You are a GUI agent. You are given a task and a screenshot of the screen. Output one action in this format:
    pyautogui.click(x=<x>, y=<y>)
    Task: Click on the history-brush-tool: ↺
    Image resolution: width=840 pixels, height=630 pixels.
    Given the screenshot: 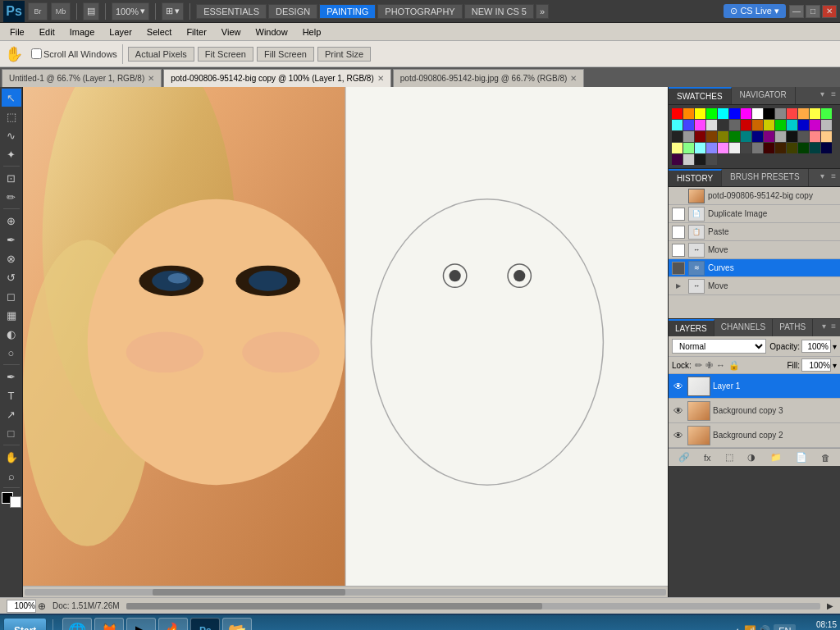 What is the action you would take?
    pyautogui.click(x=11, y=277)
    